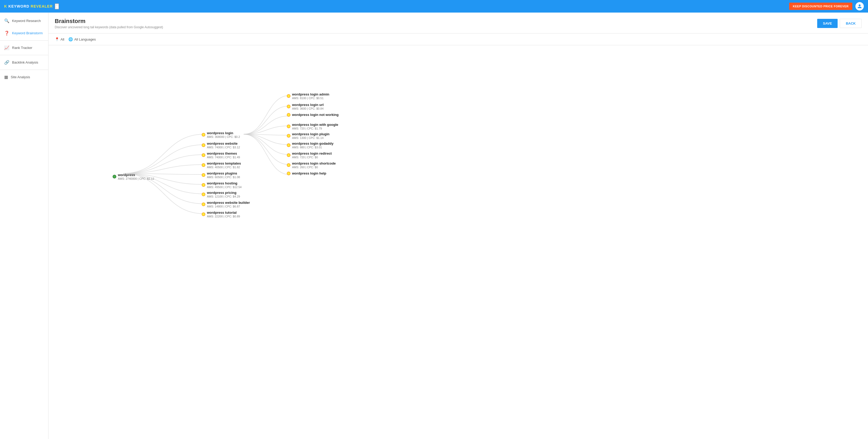 This screenshot has height=439, width=868. Describe the element at coordinates (22, 48) in the screenshot. I see `sidebar-item-rank-tracker-label: Rank Tracker` at that location.